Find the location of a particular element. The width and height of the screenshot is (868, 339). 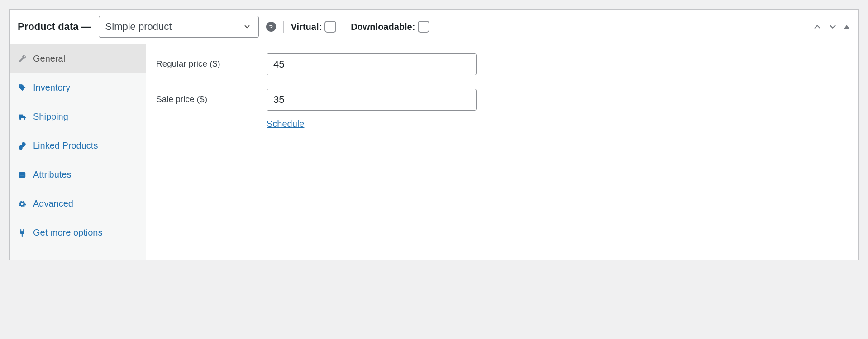

regular-price-label: Regular price ($) is located at coordinates (211, 61).